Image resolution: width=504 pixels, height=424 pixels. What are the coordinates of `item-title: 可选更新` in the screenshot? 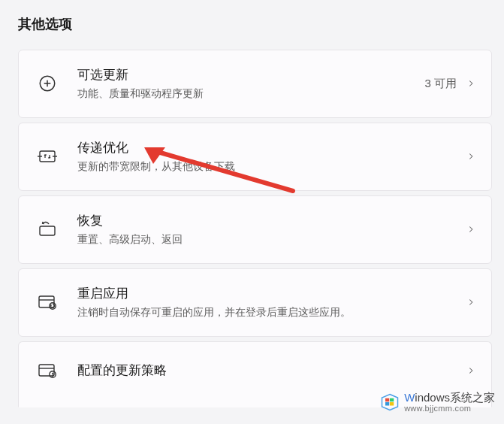 It's located at (251, 75).